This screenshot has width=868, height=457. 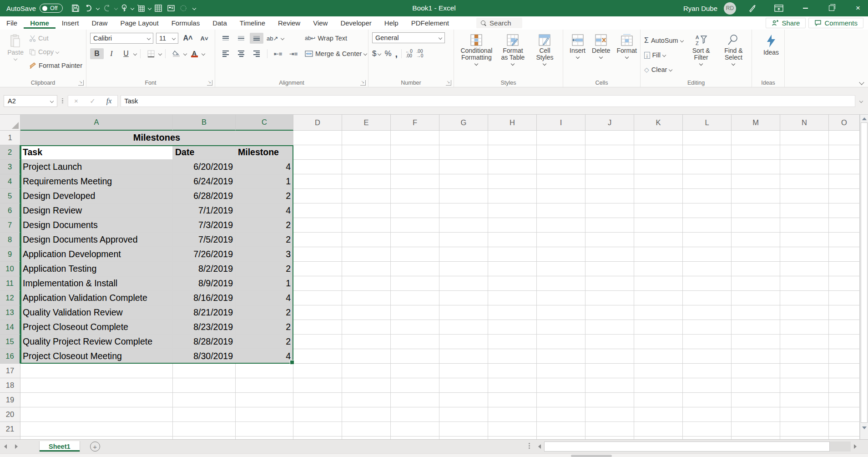 I want to click on cell-I8, so click(x=561, y=240).